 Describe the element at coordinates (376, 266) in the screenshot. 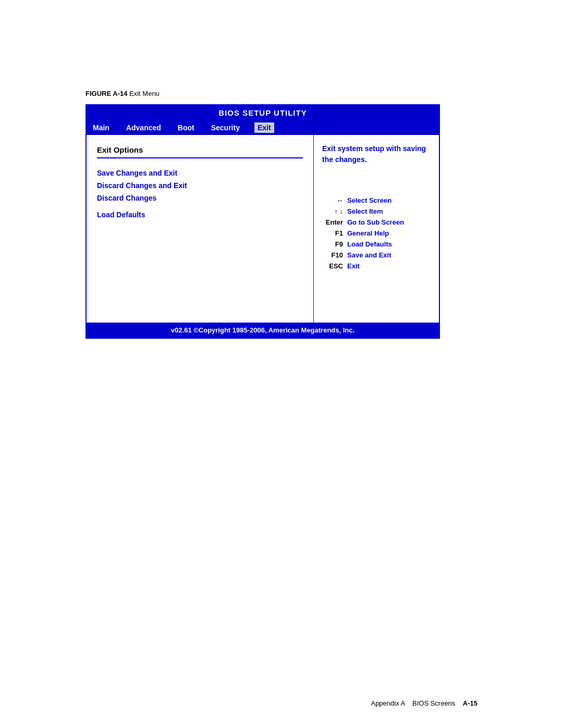

I see `key-row-esc: ESC Exit` at that location.